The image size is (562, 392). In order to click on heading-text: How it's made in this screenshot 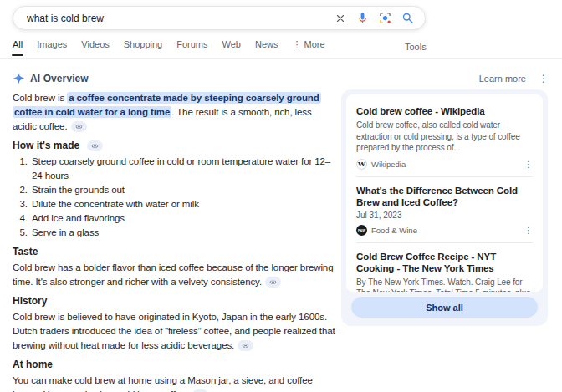, I will do `click(46, 145)`.